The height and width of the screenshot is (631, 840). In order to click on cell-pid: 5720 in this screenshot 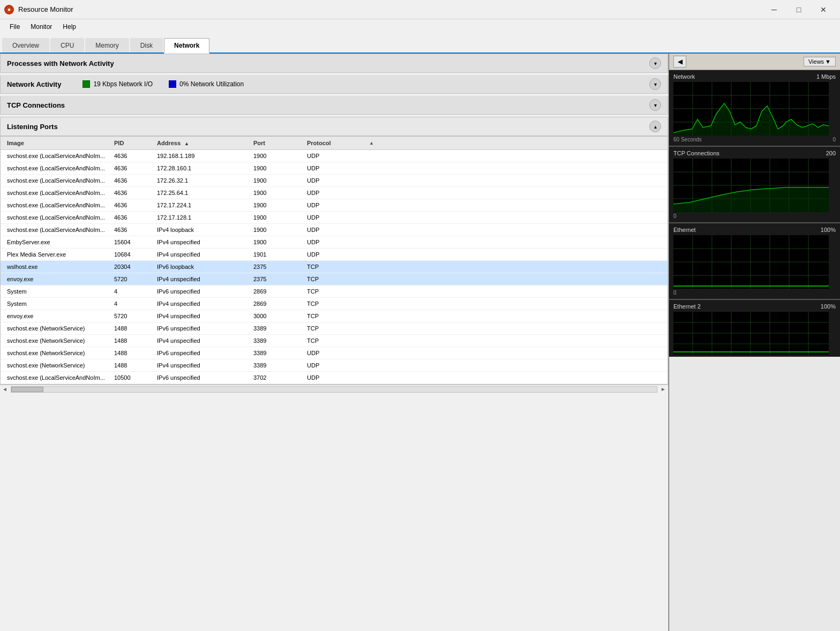, I will do `click(133, 316)`.